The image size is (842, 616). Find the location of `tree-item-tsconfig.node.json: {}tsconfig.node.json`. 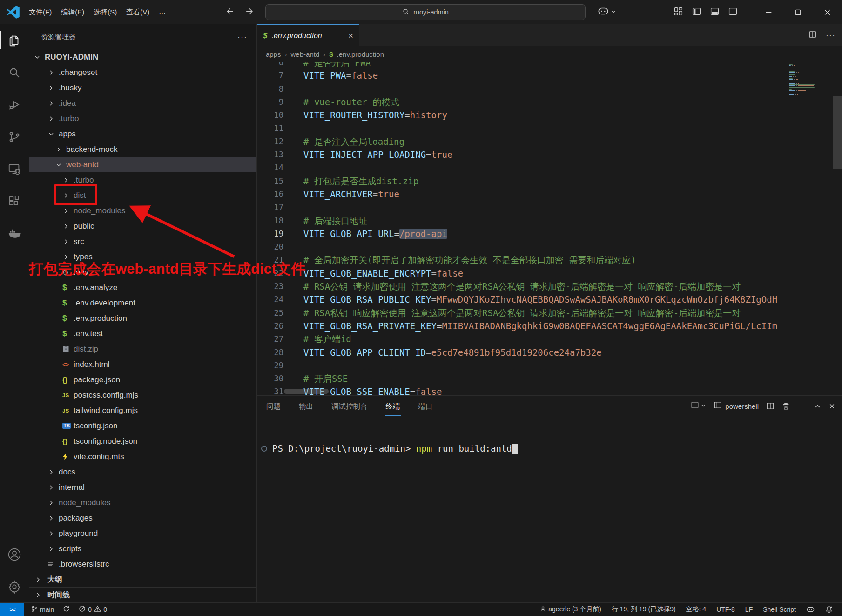

tree-item-tsconfig.node.json: {}tsconfig.node.json is located at coordinates (142, 441).